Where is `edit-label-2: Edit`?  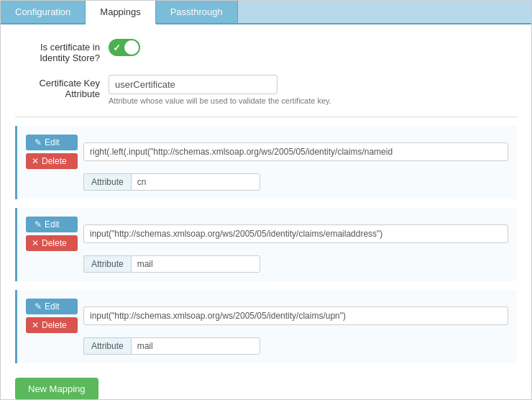 edit-label-2: Edit is located at coordinates (52, 306).